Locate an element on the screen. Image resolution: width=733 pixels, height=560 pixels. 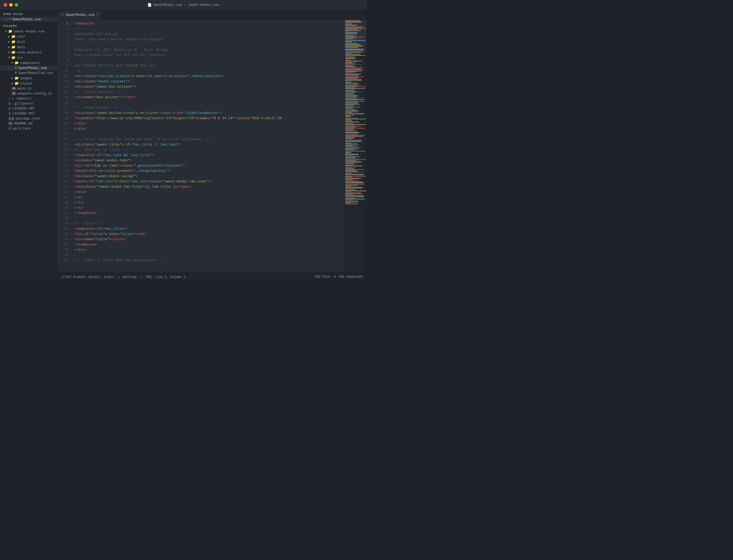
sidebar: OPEN FILES ✕ V SweetModal.vue FOLDERS ▼ … is located at coordinates (29, 145).